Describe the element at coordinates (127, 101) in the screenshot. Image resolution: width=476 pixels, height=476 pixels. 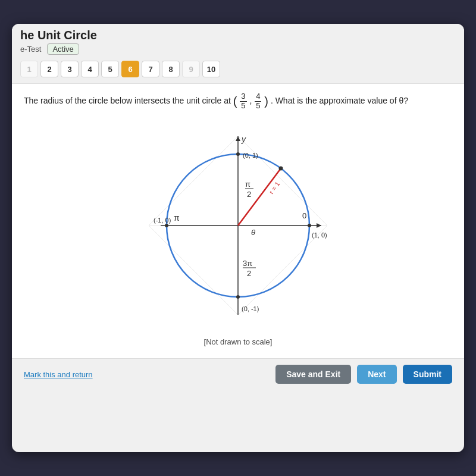
I see `question-text-before: The radius of the circle below intersect…` at that location.